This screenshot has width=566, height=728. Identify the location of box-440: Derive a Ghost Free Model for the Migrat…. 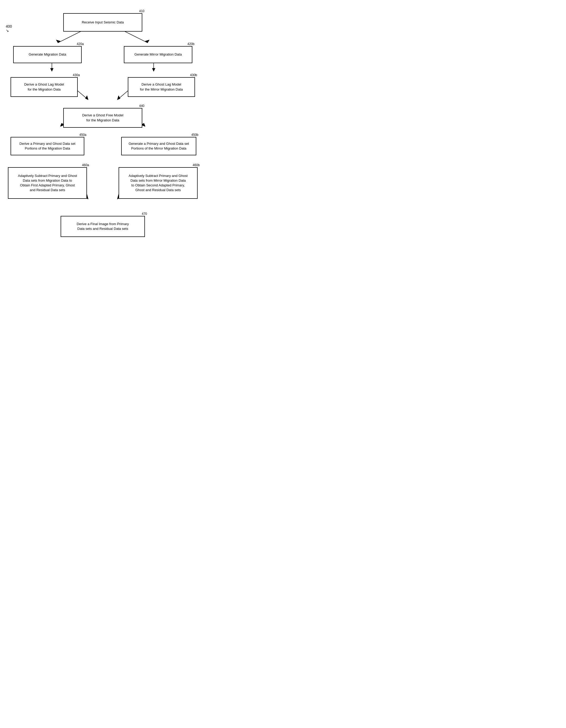
(103, 118).